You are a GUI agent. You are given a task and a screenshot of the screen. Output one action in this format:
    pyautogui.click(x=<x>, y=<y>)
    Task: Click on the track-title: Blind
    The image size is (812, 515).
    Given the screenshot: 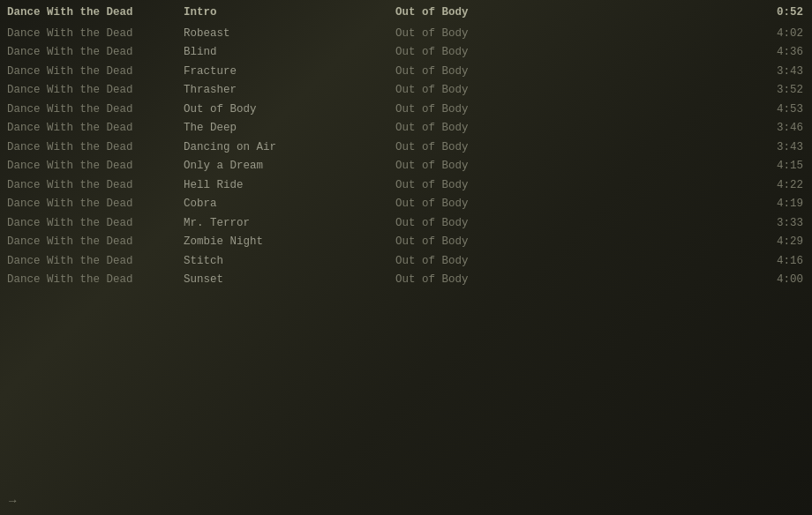 What is the action you would take?
    pyautogui.click(x=289, y=53)
    